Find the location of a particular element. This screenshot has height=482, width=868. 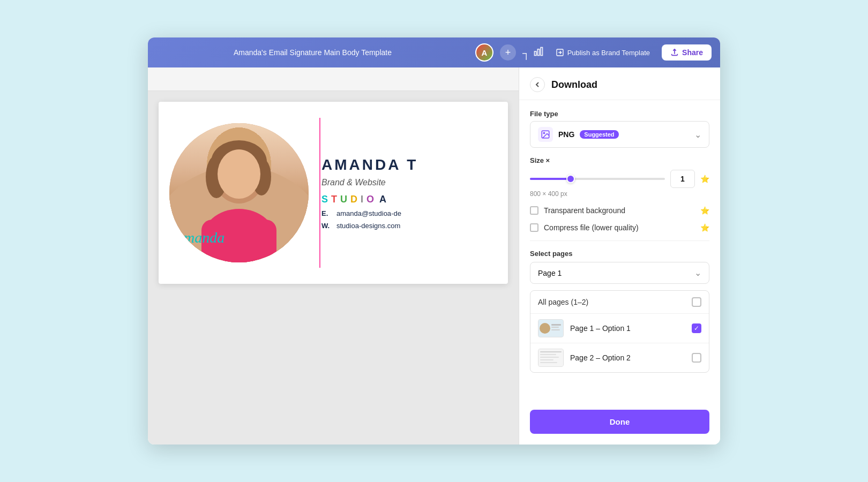

size-header: Size × is located at coordinates (619, 161).